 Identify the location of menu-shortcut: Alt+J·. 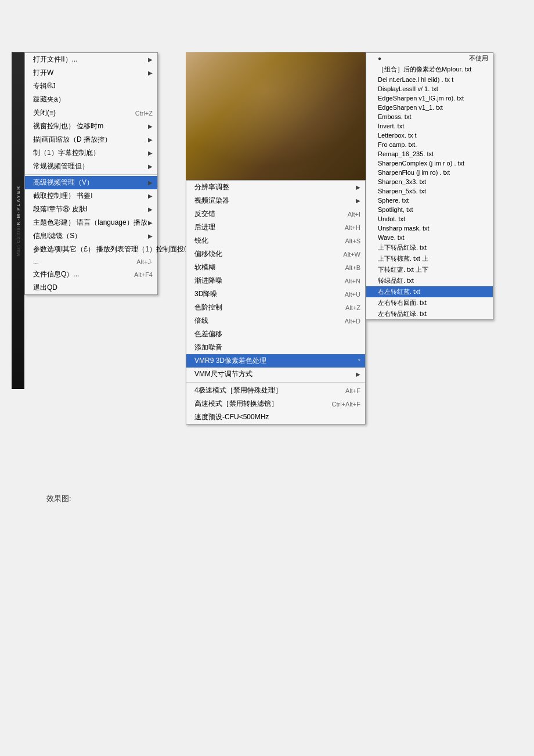
(145, 262).